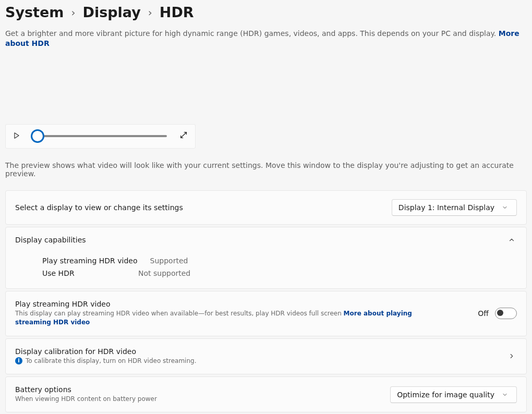  Describe the element at coordinates (506, 313) in the screenshot. I see `stream-hdr-toggle` at that location.